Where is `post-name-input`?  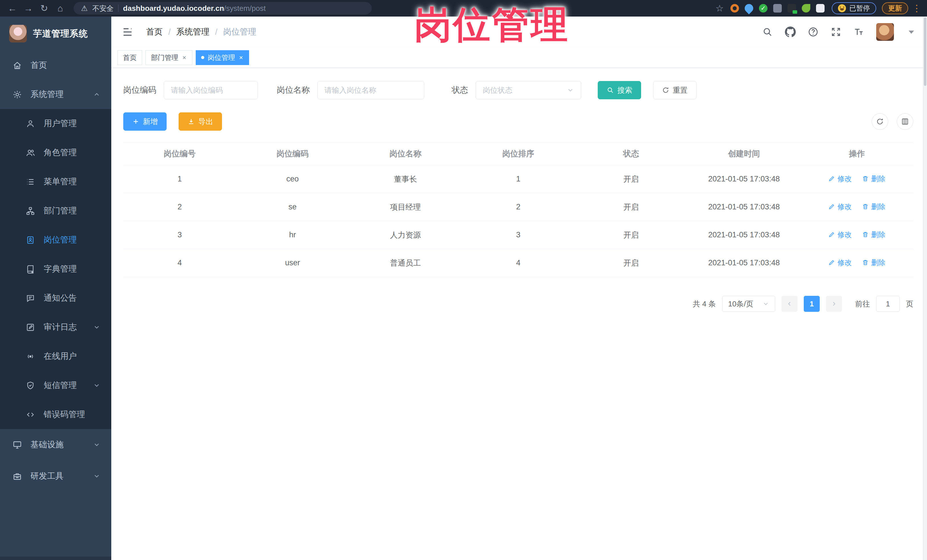 post-name-input is located at coordinates (371, 90).